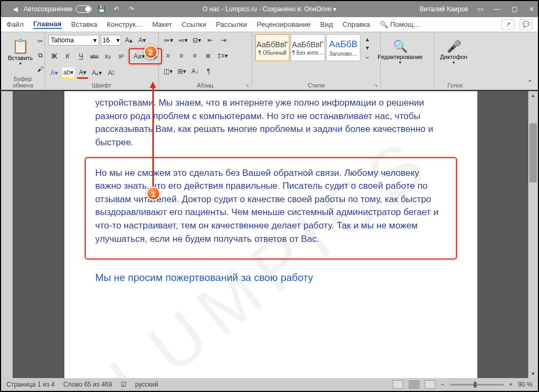 This screenshot has height=392, width=539. Describe the element at coordinates (147, 384) in the screenshot. I see `language-status: русский` at that location.